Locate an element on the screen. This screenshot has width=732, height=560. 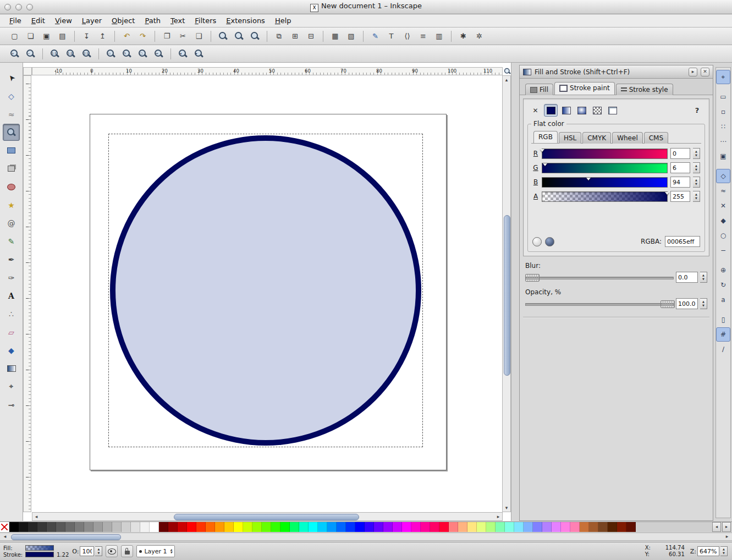
tab-rgb: RGB is located at coordinates (546, 137).